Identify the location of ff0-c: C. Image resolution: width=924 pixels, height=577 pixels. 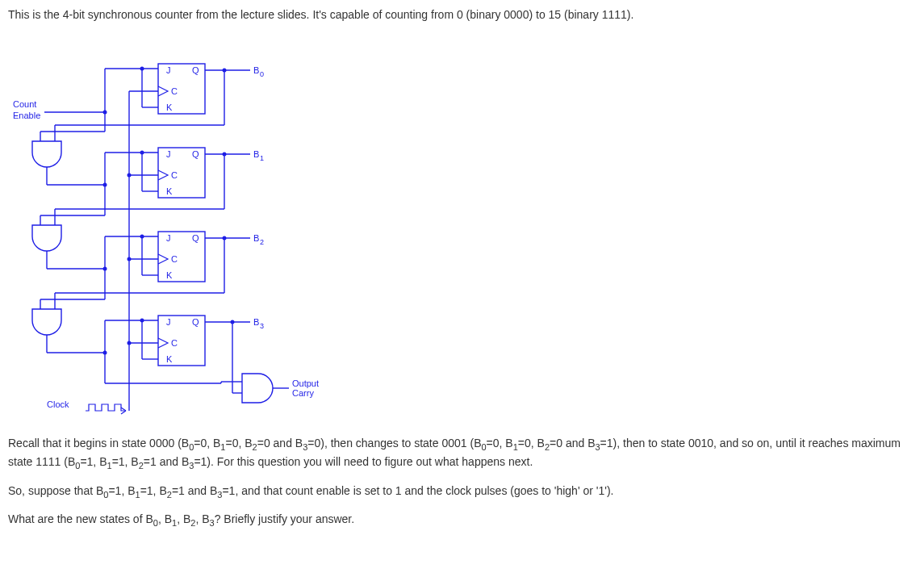
(174, 91).